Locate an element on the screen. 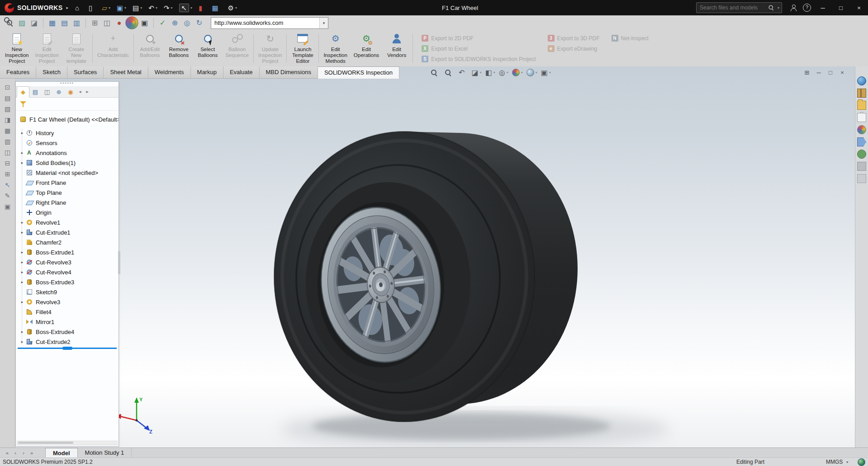 This screenshot has width=868, height=466. feature-tree-item: Cut-Extrude2 is located at coordinates (67, 342).